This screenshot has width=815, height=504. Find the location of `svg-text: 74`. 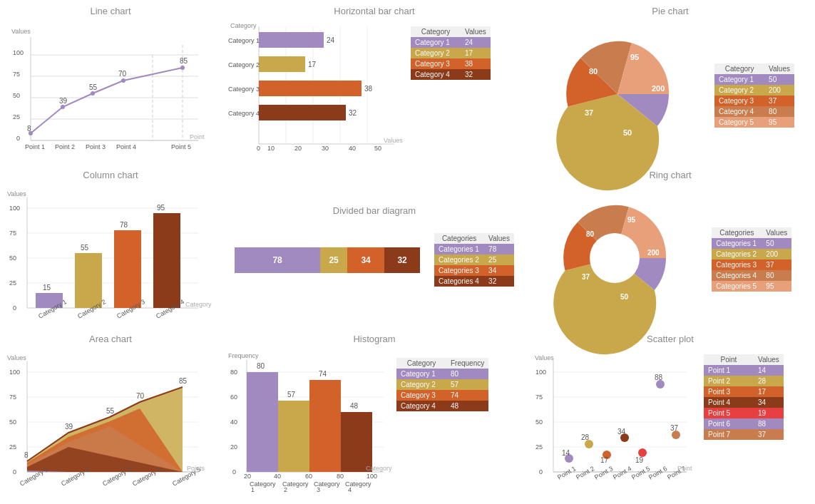

svg-text: 74 is located at coordinates (323, 374).